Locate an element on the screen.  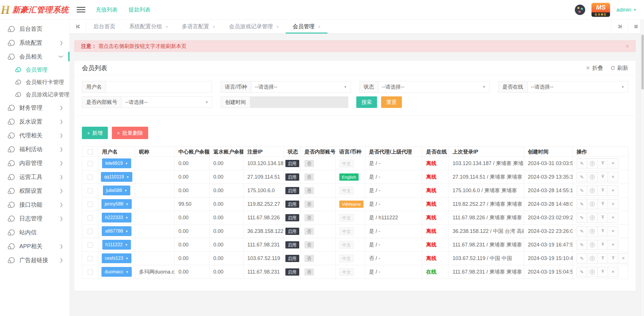
status-select: --请选择-- ▼ is located at coordinates (434, 87).